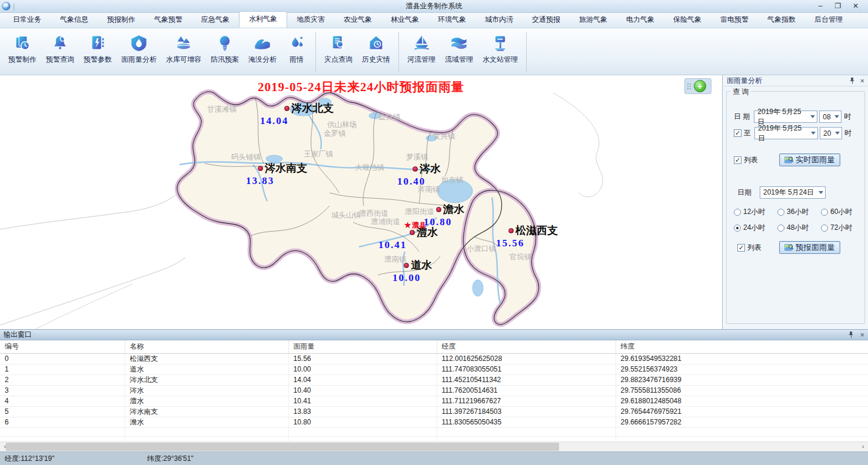 The image size is (868, 465). What do you see at coordinates (434, 369) in the screenshot?
I see `table-row: 1道水10.00111.74708305505129.552156374923` at bounding box center [434, 369].